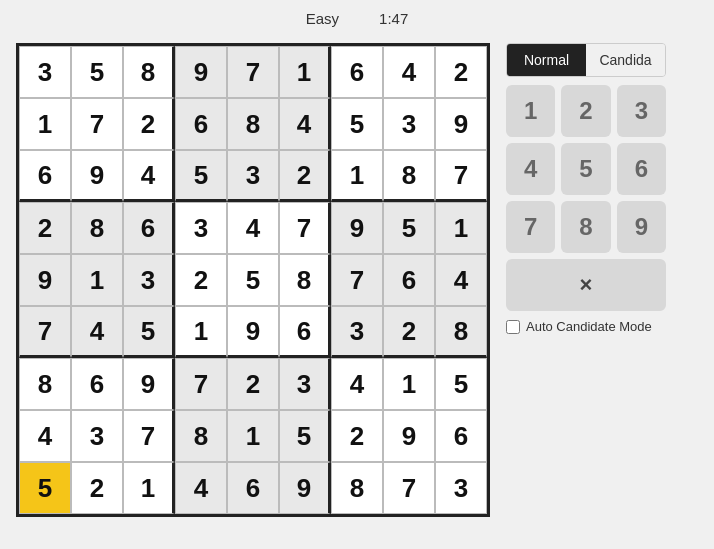 The image size is (714, 549). Describe the element at coordinates (586, 169) in the screenshot. I see `numpad-button-5: 5` at that location.